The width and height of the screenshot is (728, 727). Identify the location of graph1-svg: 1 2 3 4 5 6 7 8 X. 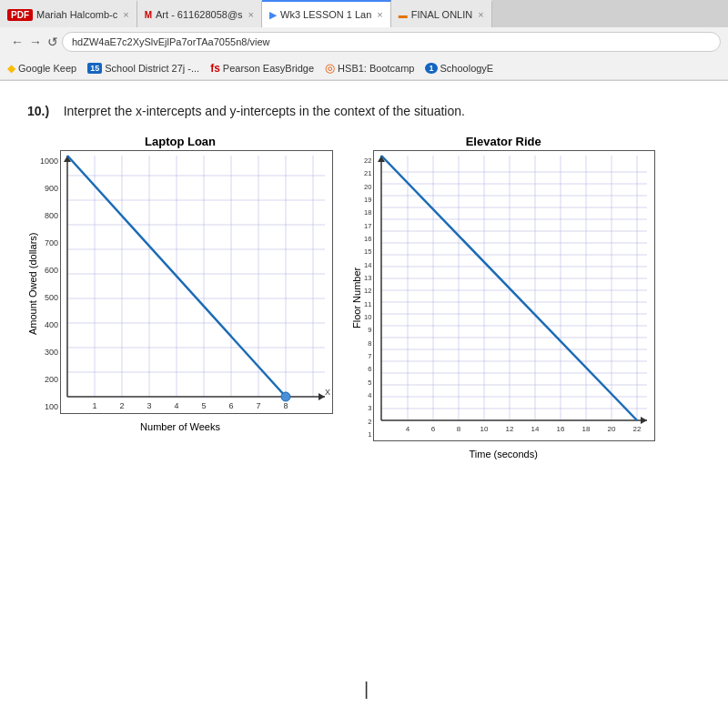
(197, 282).